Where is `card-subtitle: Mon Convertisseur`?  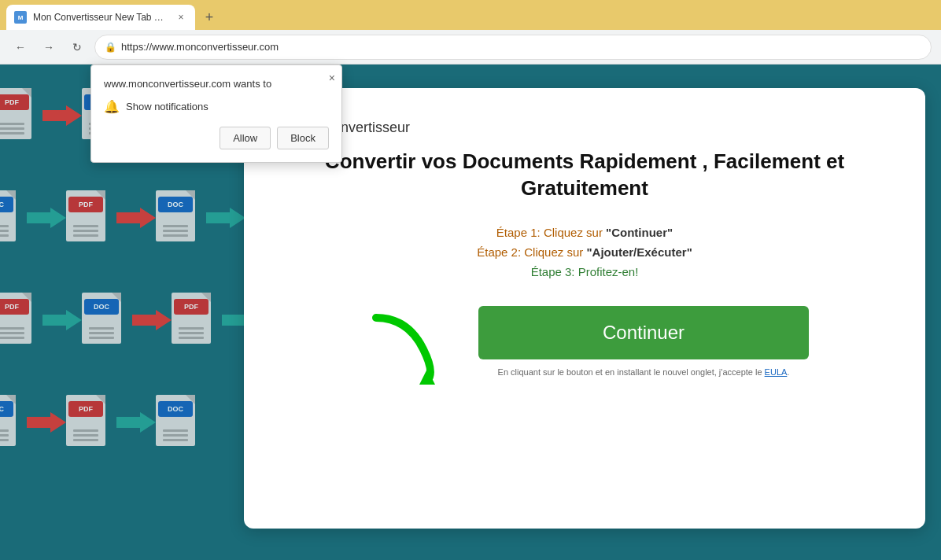 card-subtitle: Mon Convertisseur is located at coordinates (585, 127).